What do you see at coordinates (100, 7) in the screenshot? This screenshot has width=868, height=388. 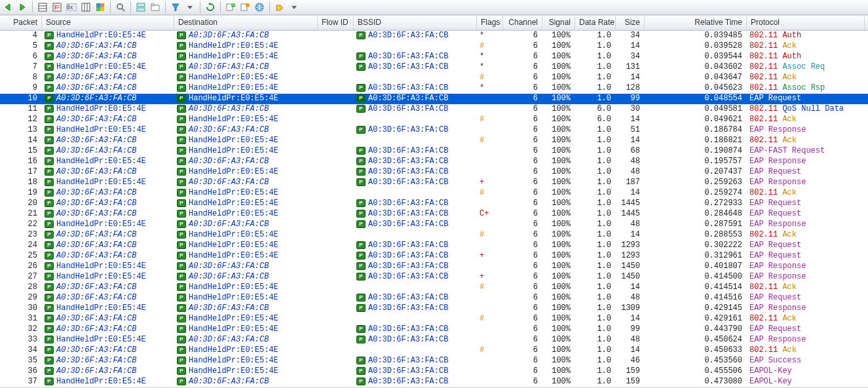 I see `palette-icon` at bounding box center [100, 7].